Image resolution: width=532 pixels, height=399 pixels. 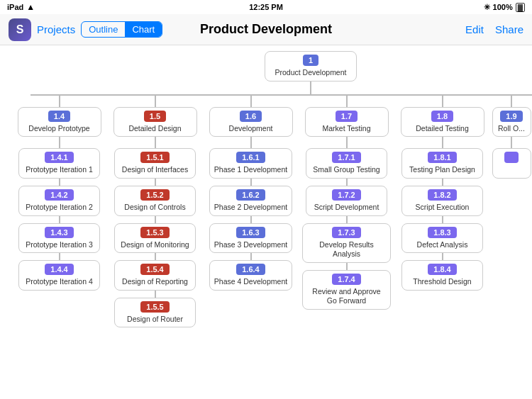 What do you see at coordinates (511, 116) in the screenshot?
I see `badge-1-9: 1.9` at bounding box center [511, 116].